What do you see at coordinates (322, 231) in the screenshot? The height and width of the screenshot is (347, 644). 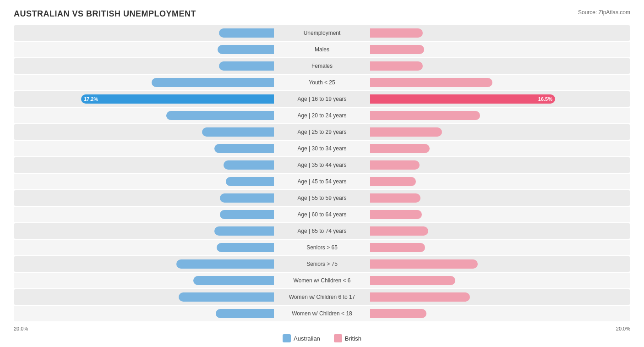 I see `chart-row: 5.3% Age | 65 to 74 years 5.2%` at bounding box center [322, 231].